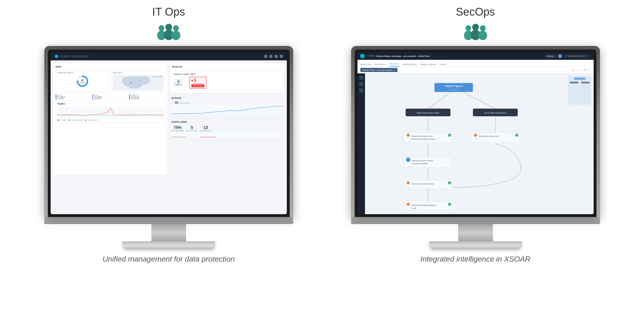 The width and height of the screenshot is (644, 322). What do you see at coordinates (395, 56) in the screenshot?
I see `secops-logo: ☆ #78864 Rubrik Radar Anomaly - sh1-rada…` at bounding box center [395, 56].